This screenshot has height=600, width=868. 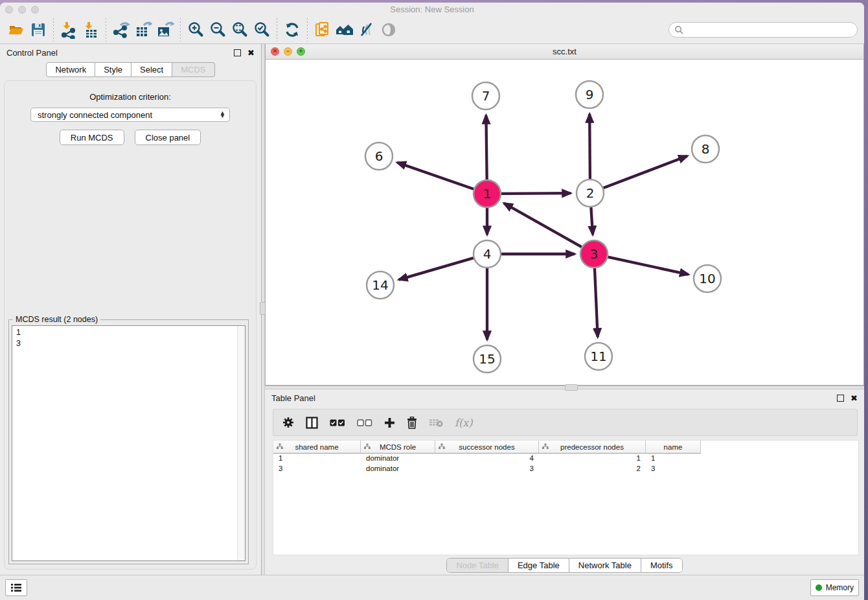 What do you see at coordinates (16, 588) in the screenshot?
I see `task-history-button` at bounding box center [16, 588].